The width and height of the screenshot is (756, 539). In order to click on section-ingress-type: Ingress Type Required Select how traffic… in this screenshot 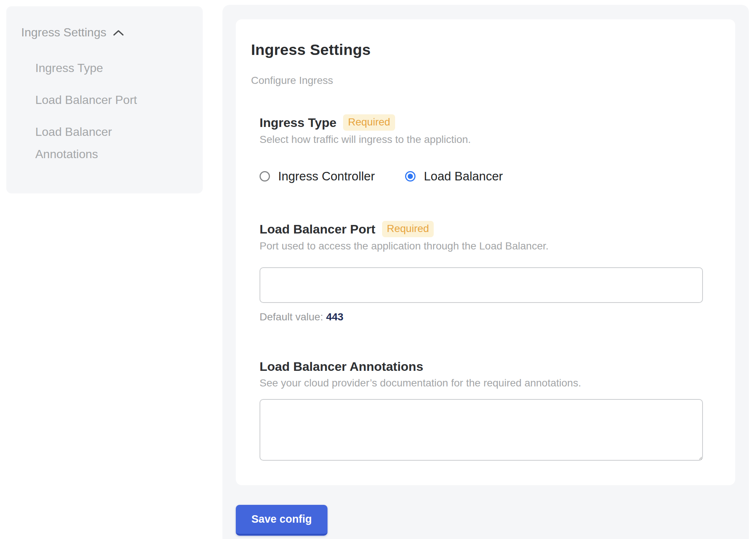, I will do `click(487, 149)`.